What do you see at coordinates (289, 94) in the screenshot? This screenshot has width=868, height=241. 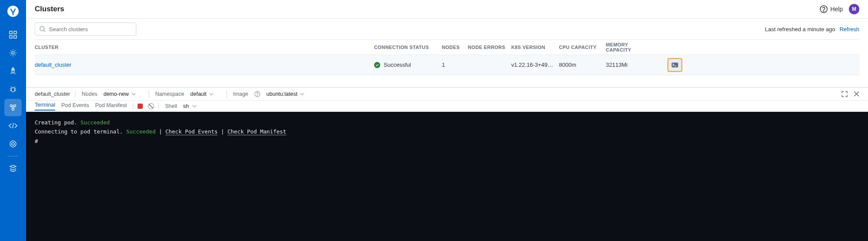 I see `image-select: ubuntu:latest` at bounding box center [289, 94].